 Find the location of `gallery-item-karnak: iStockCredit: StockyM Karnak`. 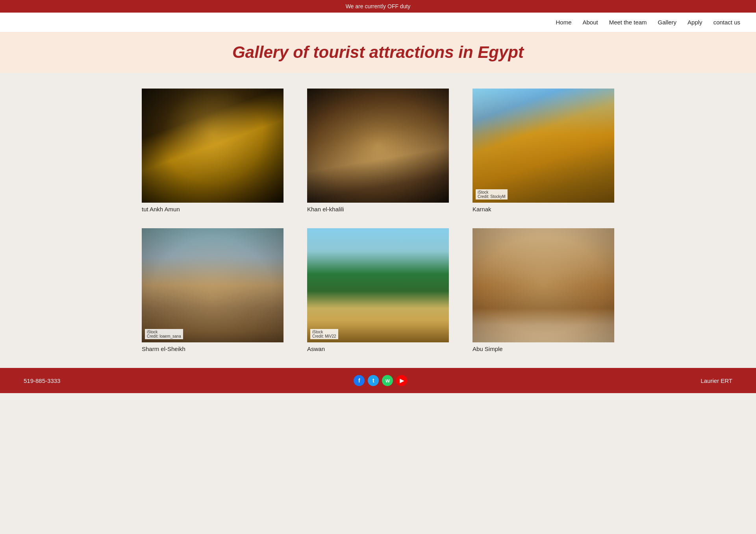

gallery-item-karnak: iStockCredit: StockyM Karnak is located at coordinates (543, 150).